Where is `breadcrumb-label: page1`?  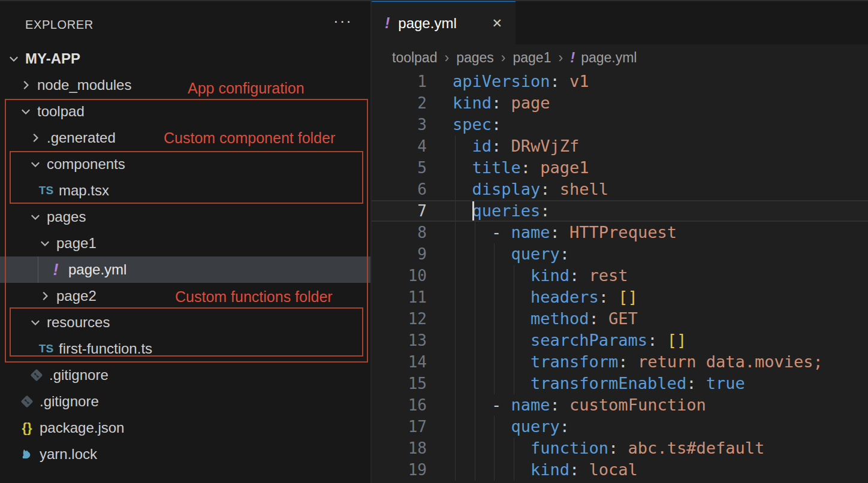
breadcrumb-label: page1 is located at coordinates (532, 58).